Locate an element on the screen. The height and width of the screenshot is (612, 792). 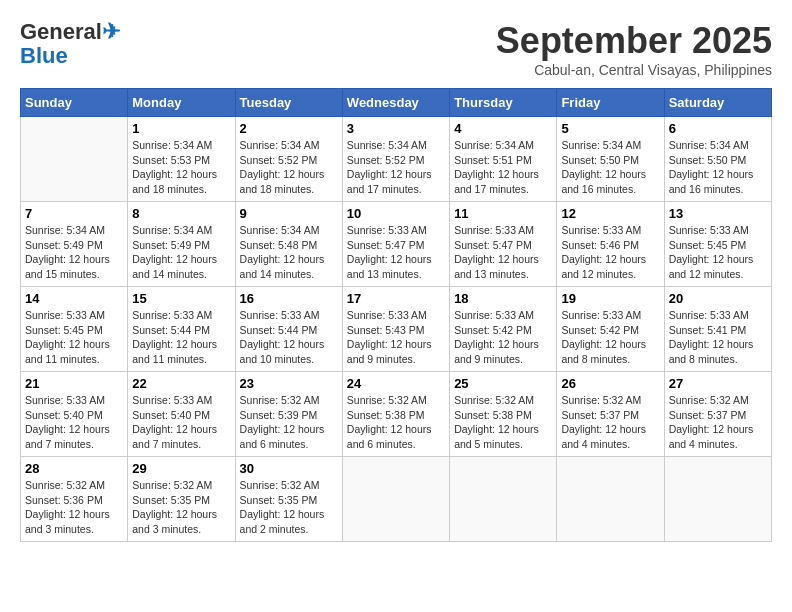
calendar-cell: 18Sunrise: 5:33 AM Sunset: 5:42 PM Dayli… is located at coordinates (504, 330).